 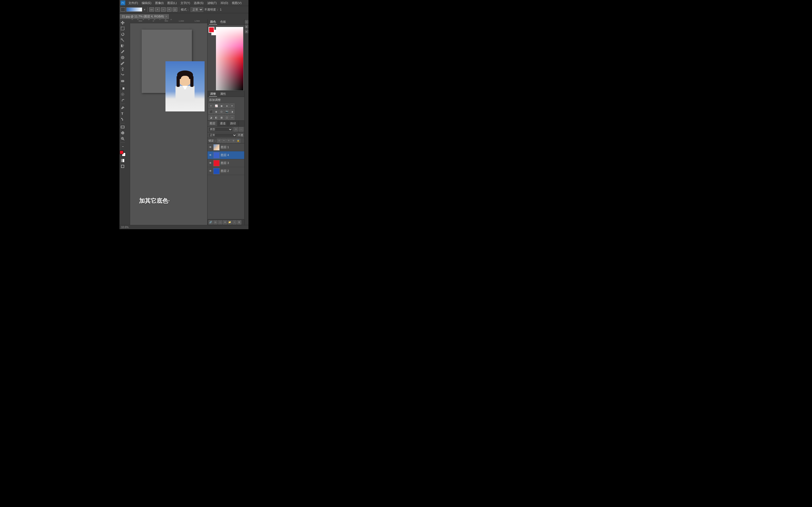 What do you see at coordinates (221, 106) in the screenshot?
I see `exposure-icon: ▣` at bounding box center [221, 106].